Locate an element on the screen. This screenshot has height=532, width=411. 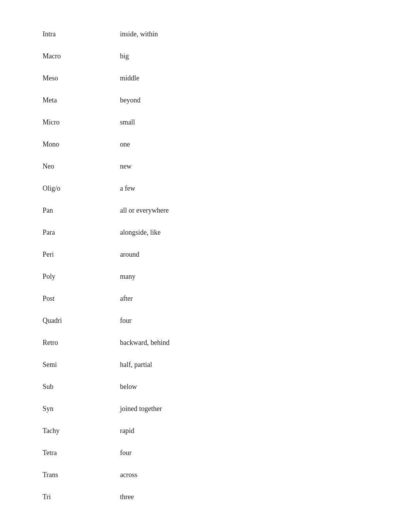
prefix-term: Olig/o is located at coordinates (81, 189).